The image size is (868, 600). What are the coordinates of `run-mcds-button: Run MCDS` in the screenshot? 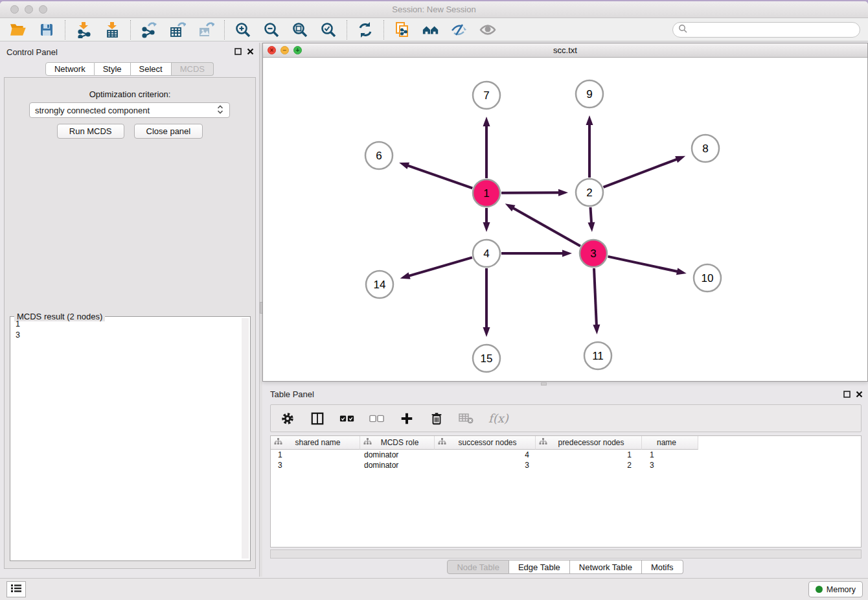 It's located at (91, 131).